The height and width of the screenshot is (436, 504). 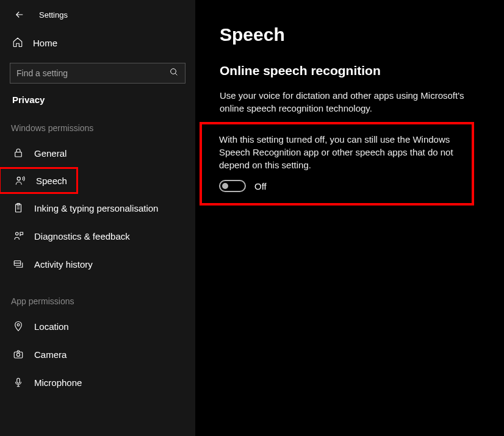 I want to click on sidebar-item-speech: Speech, so click(x=39, y=180).